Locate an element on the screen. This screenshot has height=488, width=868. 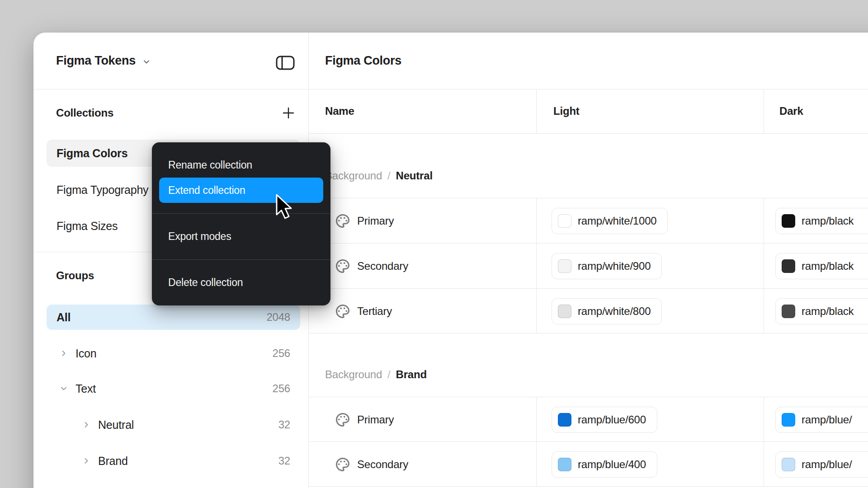
plus-icon is located at coordinates (288, 113).